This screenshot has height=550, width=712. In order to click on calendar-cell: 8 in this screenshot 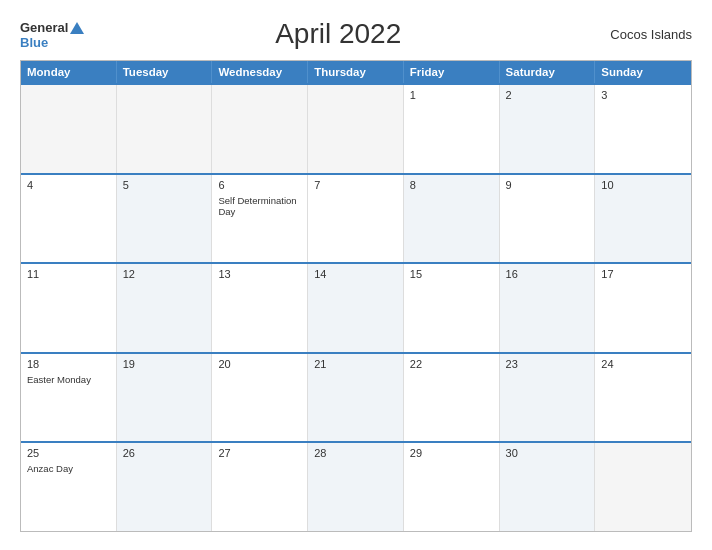, I will do `click(452, 219)`.